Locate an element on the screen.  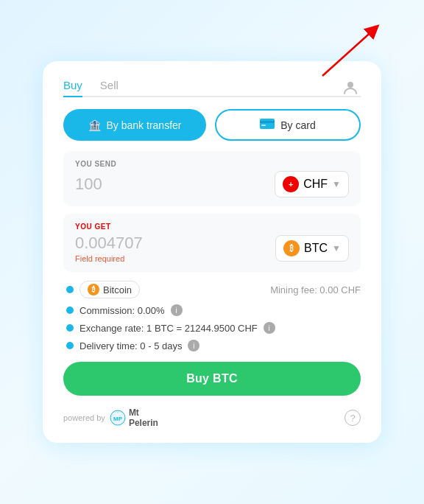
mining-fee: Mining fee: 0.00 CHF is located at coordinates (315, 290).